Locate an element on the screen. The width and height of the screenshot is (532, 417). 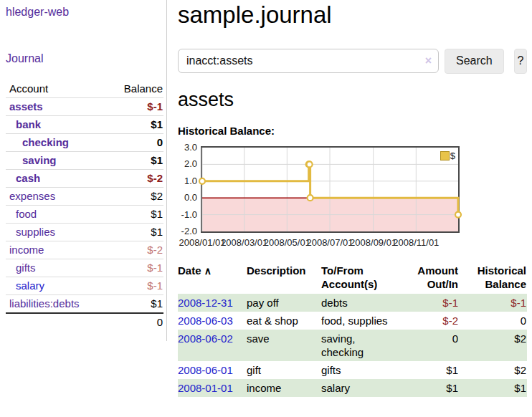
y-tick-label: 2.0 is located at coordinates (188, 164).